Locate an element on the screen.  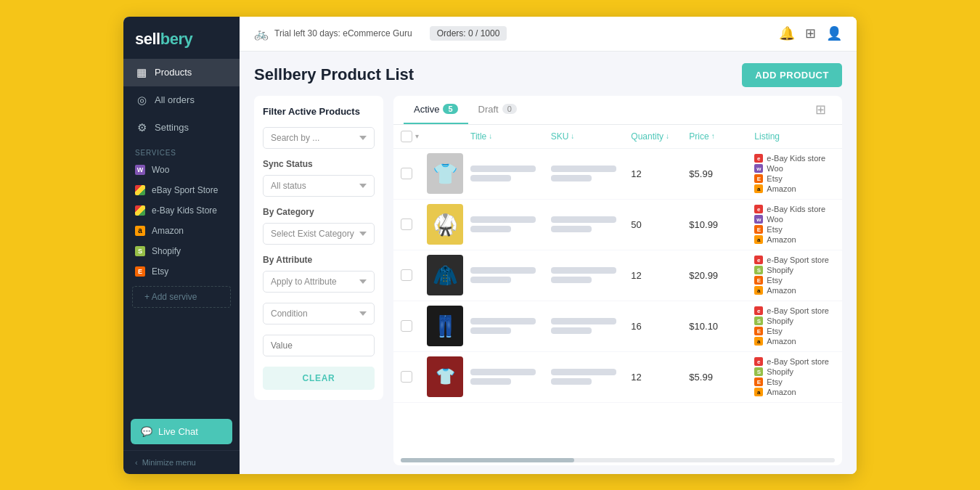
header-checkbox-wrap: ▾ is located at coordinates (414, 136).